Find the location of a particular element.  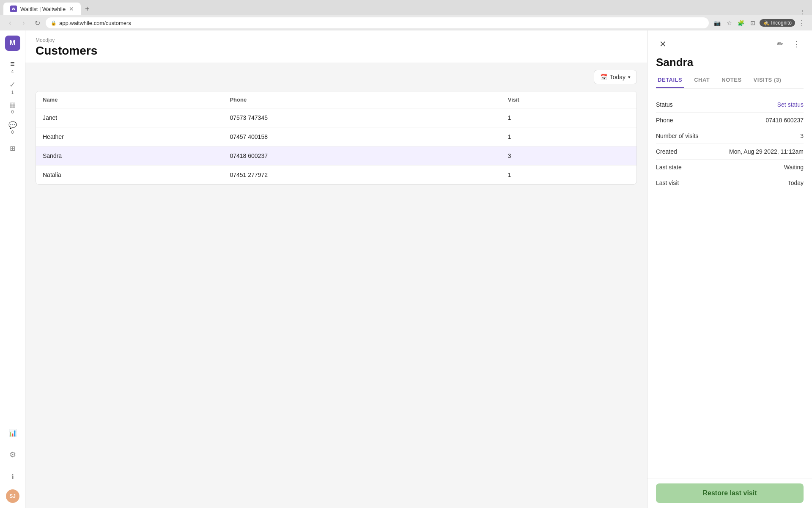

created-value: Mon, Aug 29 2022, 11:12am is located at coordinates (766, 152).